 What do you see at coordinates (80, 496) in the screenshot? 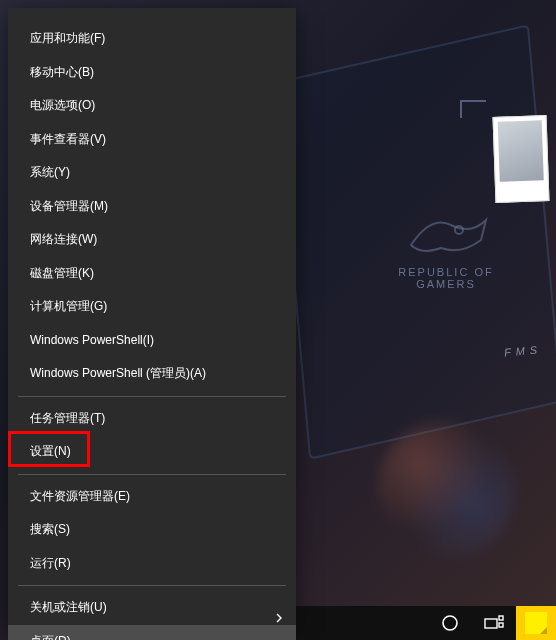
I see `menu-item-label: 文件资源管理器(E)` at bounding box center [80, 496].